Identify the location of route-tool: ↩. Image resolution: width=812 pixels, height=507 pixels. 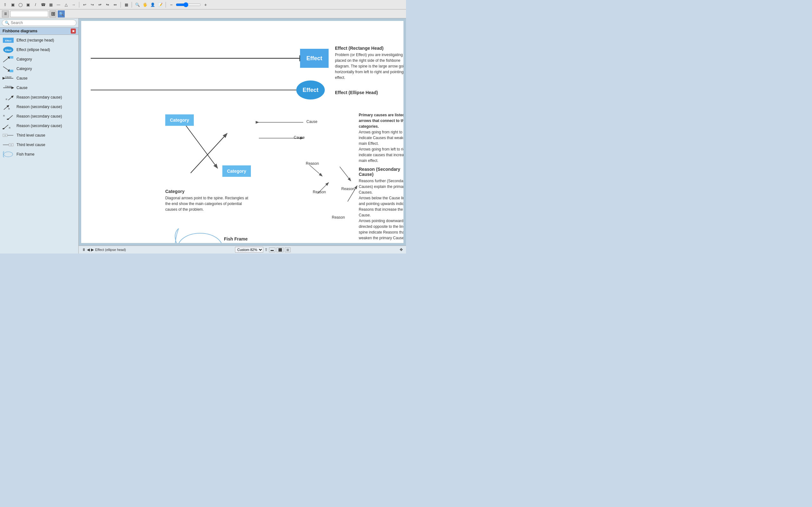
(85, 5).